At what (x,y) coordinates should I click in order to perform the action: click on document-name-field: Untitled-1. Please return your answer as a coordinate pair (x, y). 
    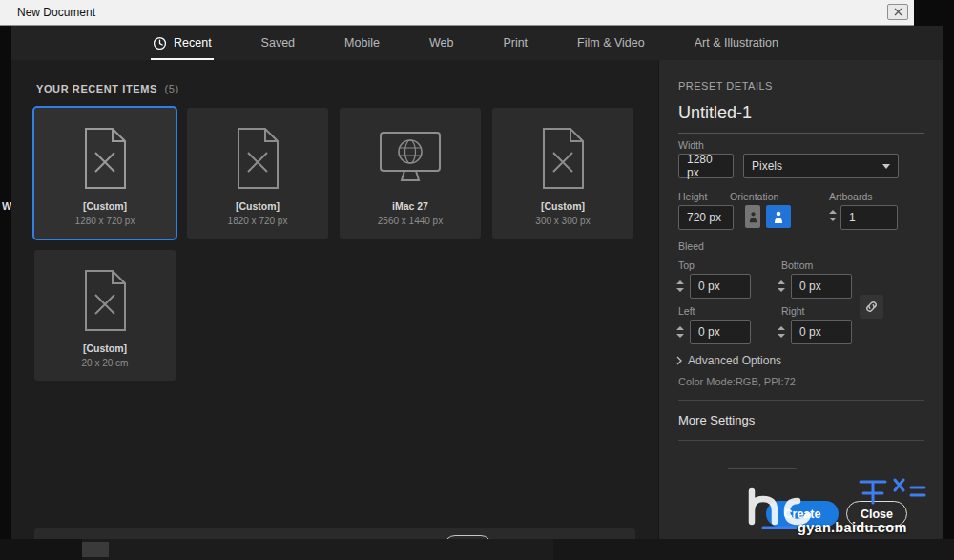
    Looking at the image, I should click on (716, 113).